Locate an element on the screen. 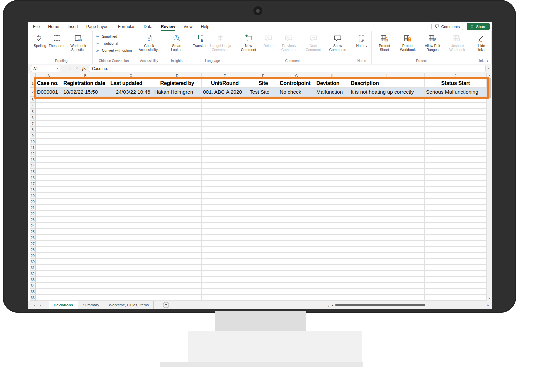 This screenshot has height=392, width=560. cell-C19 is located at coordinates (131, 196).